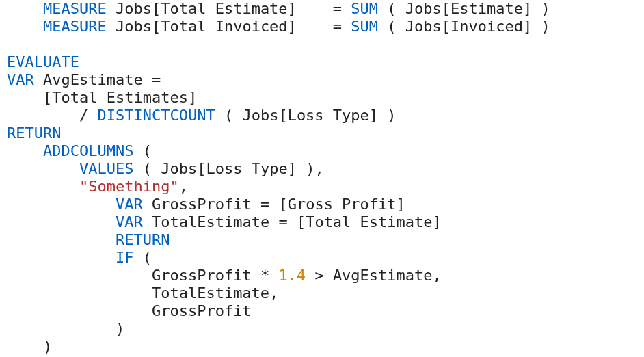 The height and width of the screenshot is (357, 644). Describe the element at coordinates (129, 186) in the screenshot. I see `string-literal: "Something"` at that location.